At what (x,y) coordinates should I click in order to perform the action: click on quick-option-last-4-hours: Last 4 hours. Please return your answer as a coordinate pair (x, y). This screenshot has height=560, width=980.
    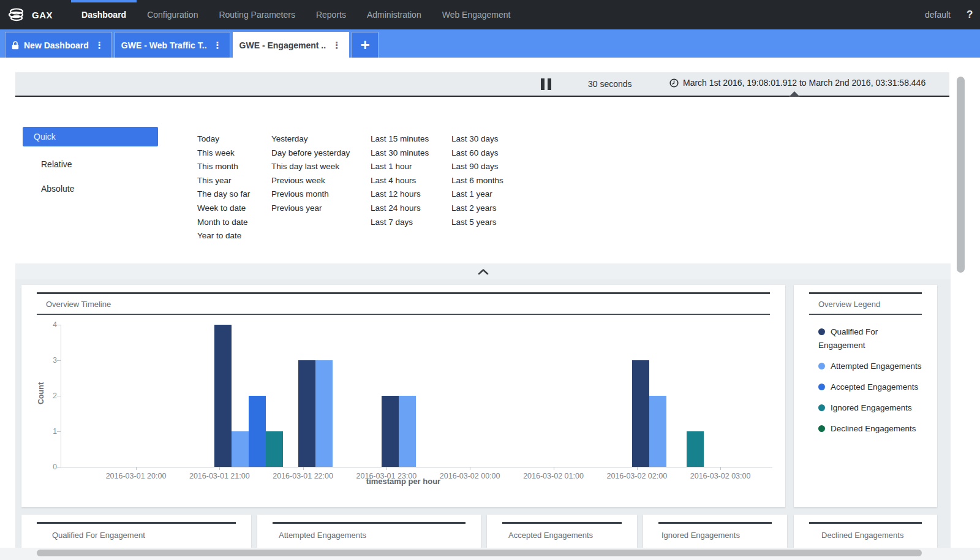
    Looking at the image, I should click on (399, 181).